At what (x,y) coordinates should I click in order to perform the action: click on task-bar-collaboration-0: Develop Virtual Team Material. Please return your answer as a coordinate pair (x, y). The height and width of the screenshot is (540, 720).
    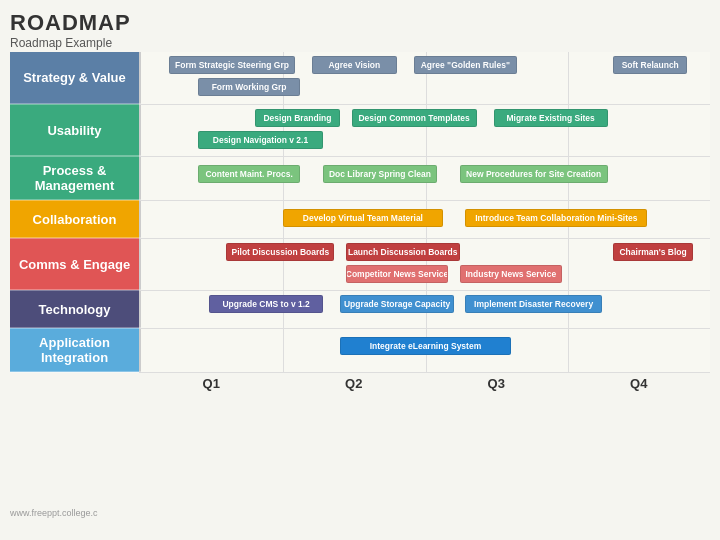
    Looking at the image, I should click on (362, 218).